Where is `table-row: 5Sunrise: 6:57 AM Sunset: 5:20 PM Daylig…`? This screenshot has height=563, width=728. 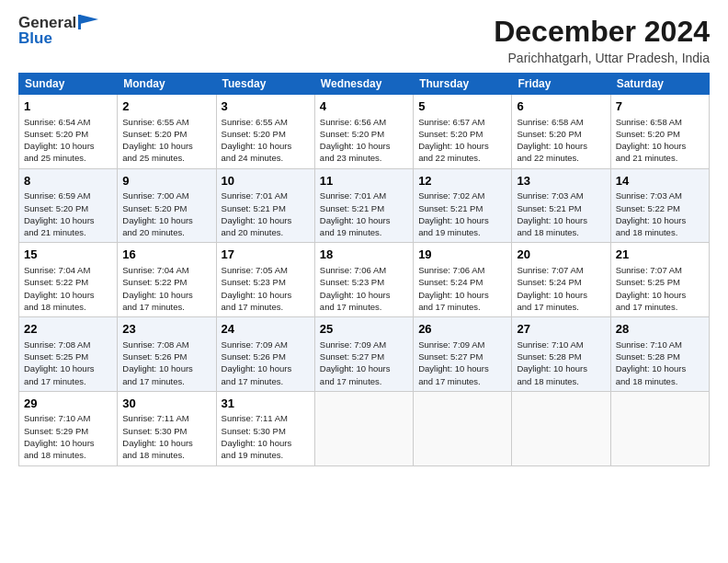 table-row: 5Sunrise: 6:57 AM Sunset: 5:20 PM Daylig… is located at coordinates (463, 132).